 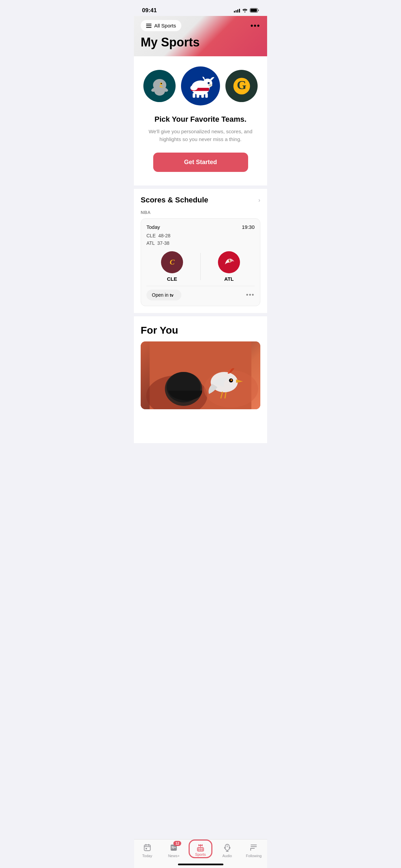 What do you see at coordinates (201, 262) in the screenshot?
I see `game-card: Today 19:30 CLE 48-28 ATL 37-38` at bounding box center [201, 262].